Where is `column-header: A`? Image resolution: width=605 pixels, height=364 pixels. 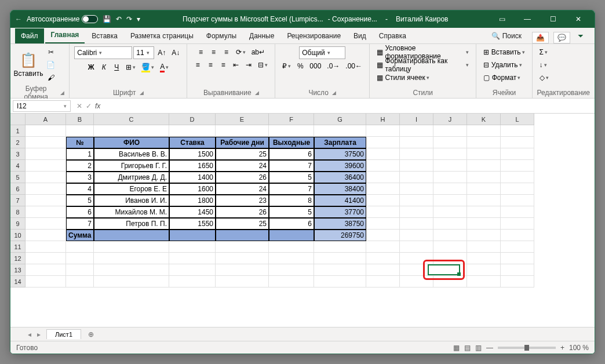 column-header: A is located at coordinates (46, 119).